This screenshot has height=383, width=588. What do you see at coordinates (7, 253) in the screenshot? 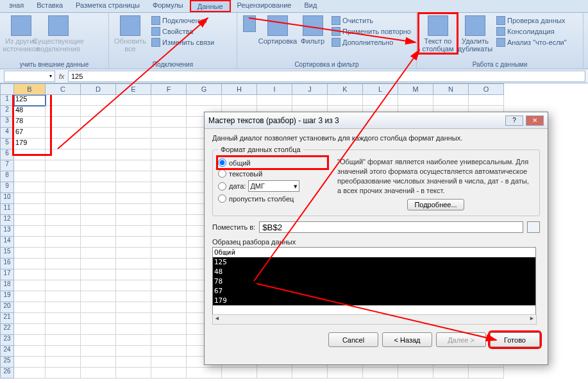
I see `row-header: 15` at bounding box center [7, 253].